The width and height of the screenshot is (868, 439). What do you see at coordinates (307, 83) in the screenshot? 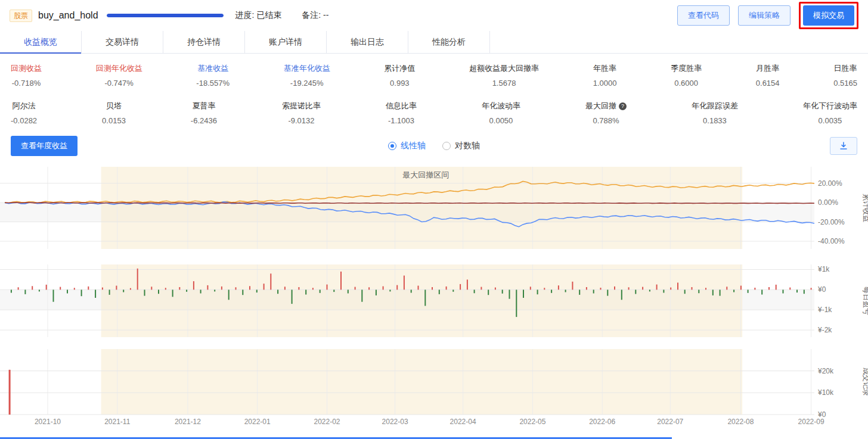
I see `metric-value: -19.245%` at bounding box center [307, 83].